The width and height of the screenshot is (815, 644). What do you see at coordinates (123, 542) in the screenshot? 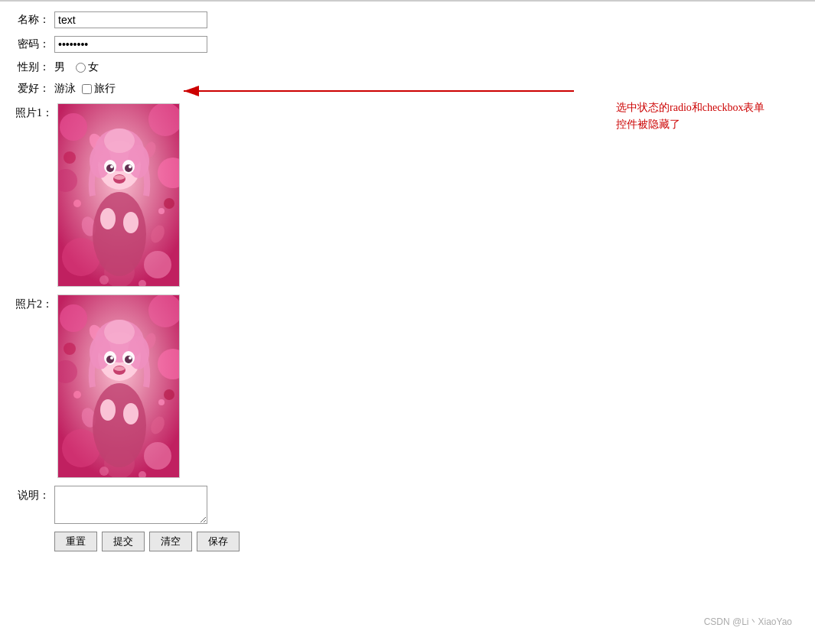
I see `submit-button: 提交` at bounding box center [123, 542].